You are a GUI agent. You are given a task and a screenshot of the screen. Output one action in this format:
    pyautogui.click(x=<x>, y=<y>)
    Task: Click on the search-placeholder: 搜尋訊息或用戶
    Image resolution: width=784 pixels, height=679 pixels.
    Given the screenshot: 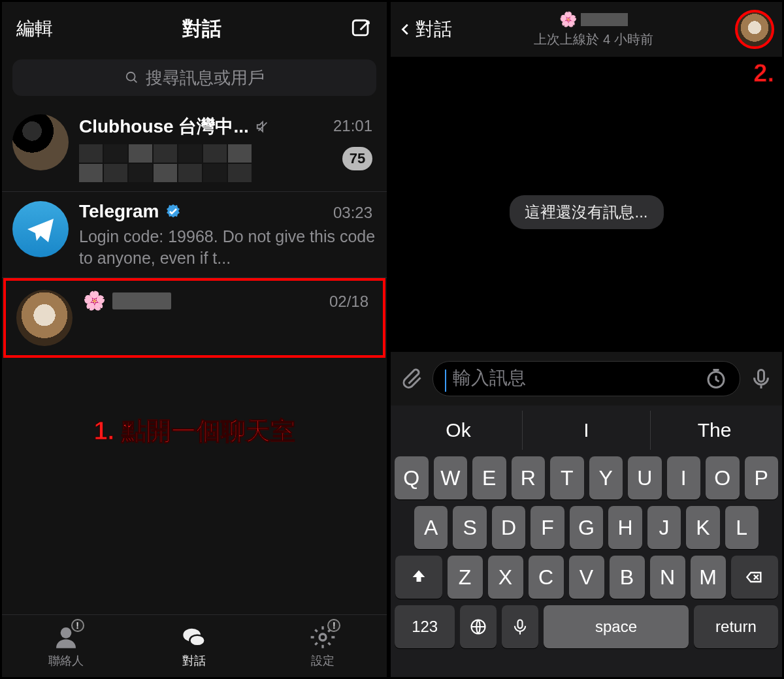 What is the action you would take?
    pyautogui.click(x=205, y=78)
    